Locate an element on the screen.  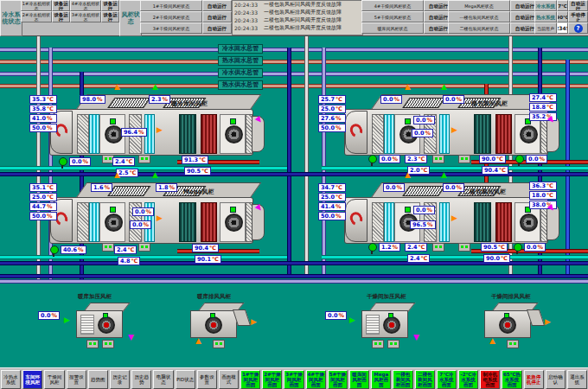
menu-button: 65℃热水系统画面 is located at coordinates (512, 379).